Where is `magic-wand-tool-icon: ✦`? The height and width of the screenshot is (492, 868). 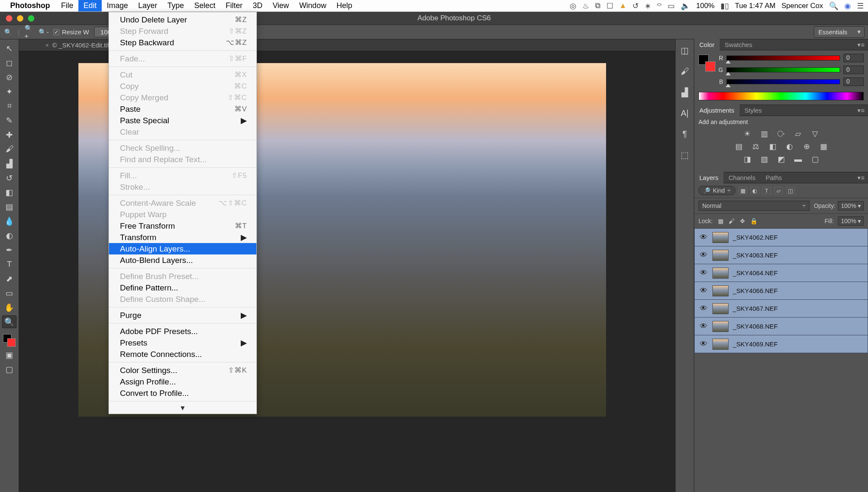 magic-wand-tool-icon: ✦ is located at coordinates (9, 91).